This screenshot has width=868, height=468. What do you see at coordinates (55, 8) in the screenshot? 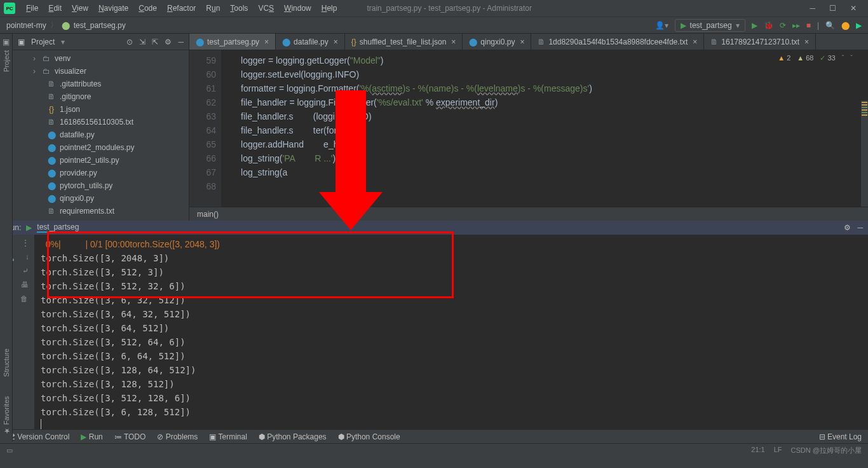
I see `menu-edit: Edit` at bounding box center [55, 8].